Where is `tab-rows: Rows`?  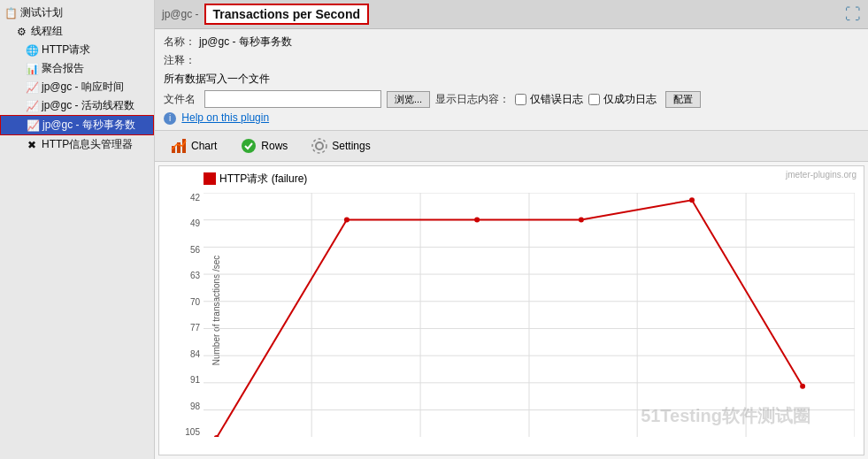 tab-rows: Rows is located at coordinates (264, 146).